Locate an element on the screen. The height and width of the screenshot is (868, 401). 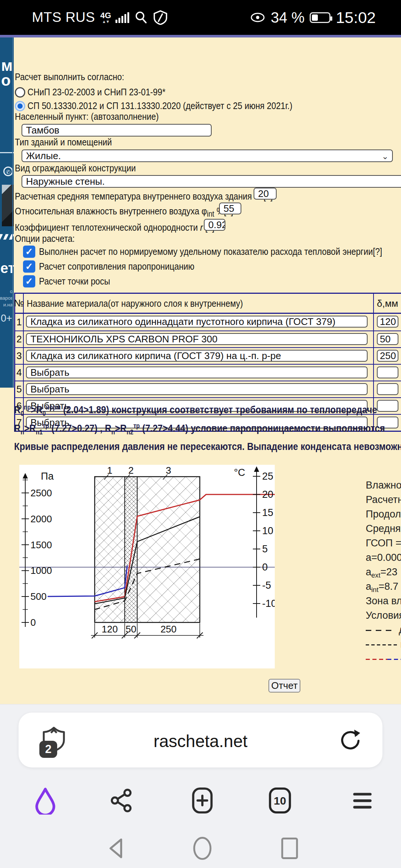
svg-text: 1500 is located at coordinates (41, 545).